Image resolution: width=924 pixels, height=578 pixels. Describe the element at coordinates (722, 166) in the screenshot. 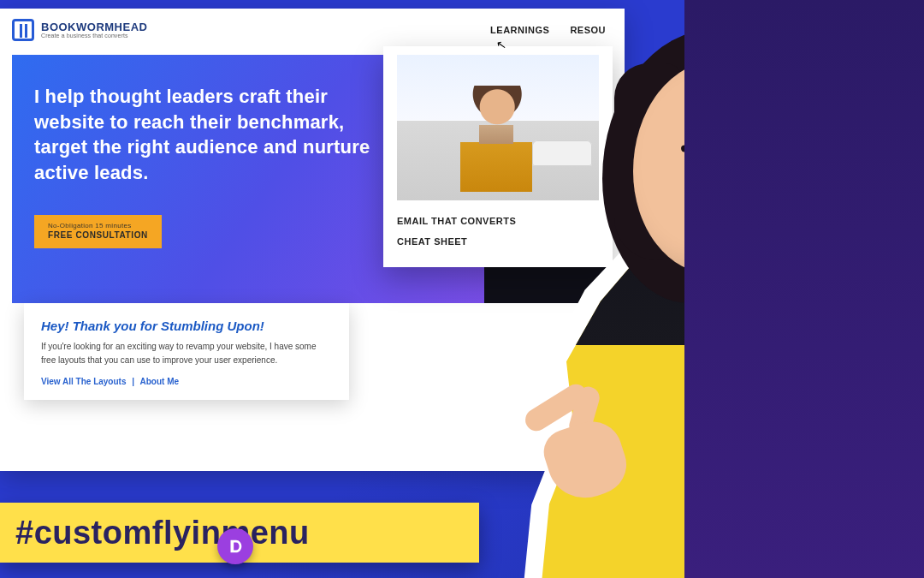

I see `presenter-hair` at that location.